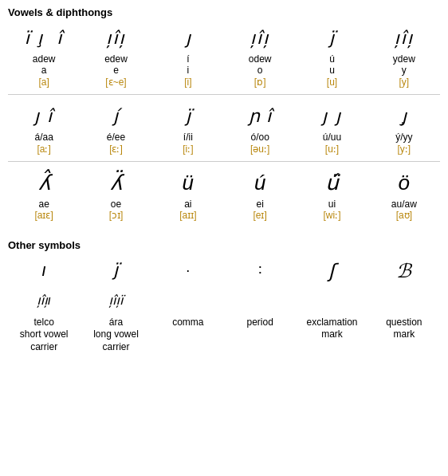 This screenshot has width=448, height=476. Describe the element at coordinates (224, 335) in the screenshot. I see `other-label-row: telco short vowel carrier ára long vowel…` at that location.